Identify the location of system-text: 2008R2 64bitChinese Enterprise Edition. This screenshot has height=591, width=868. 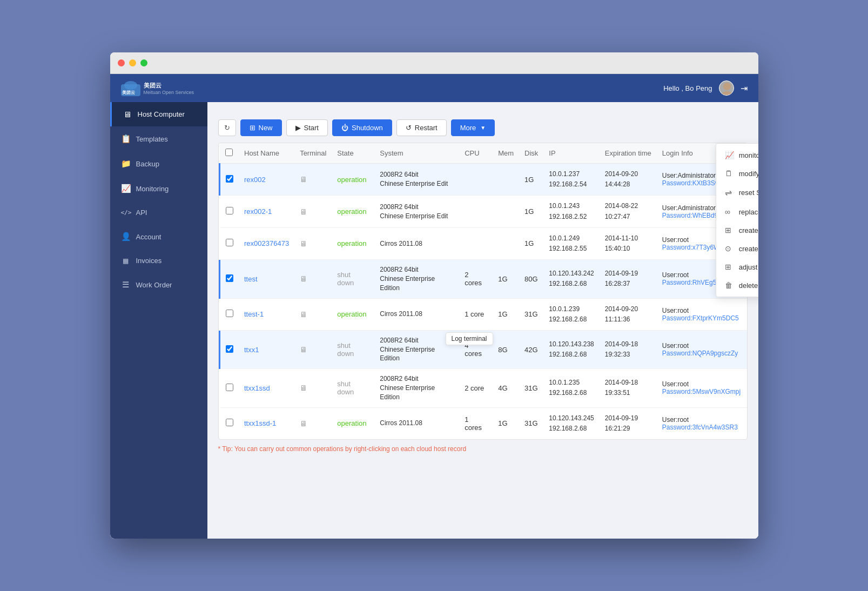
(417, 350).